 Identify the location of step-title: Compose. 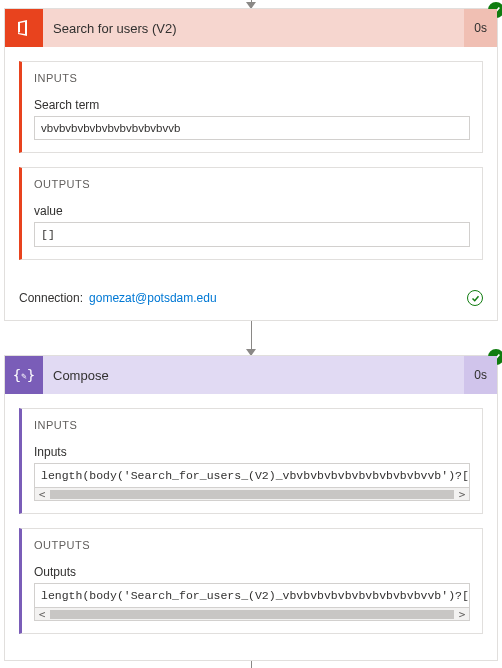
(254, 376).